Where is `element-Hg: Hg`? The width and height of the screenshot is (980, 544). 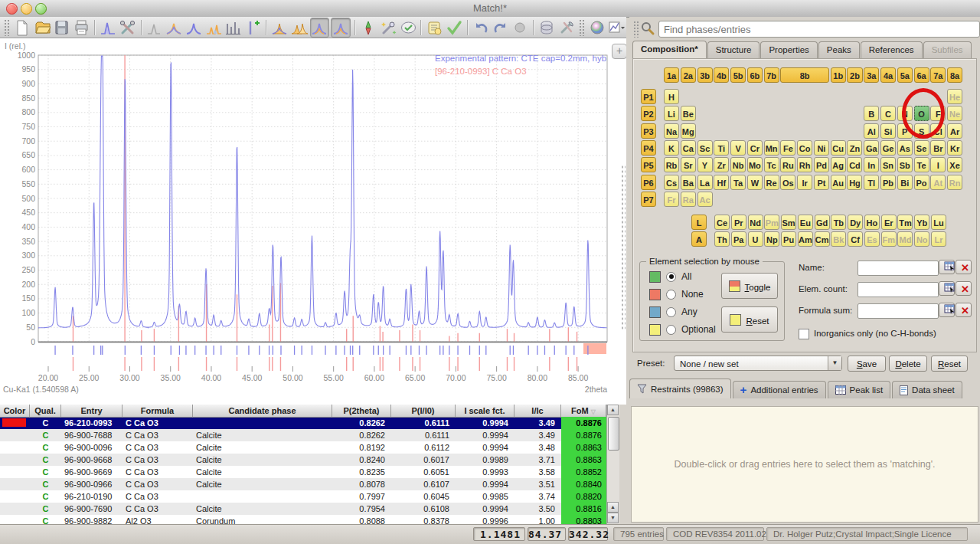 element-Hg: Hg is located at coordinates (854, 182).